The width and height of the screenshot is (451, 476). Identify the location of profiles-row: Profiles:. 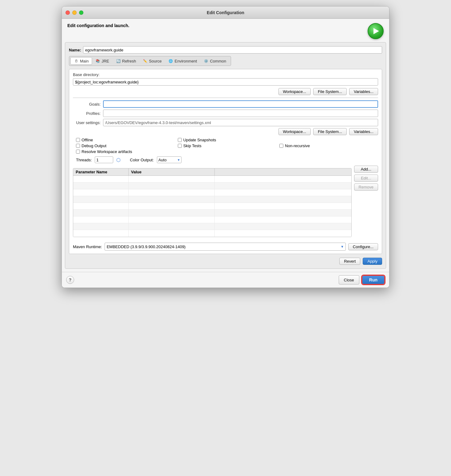
(226, 113).